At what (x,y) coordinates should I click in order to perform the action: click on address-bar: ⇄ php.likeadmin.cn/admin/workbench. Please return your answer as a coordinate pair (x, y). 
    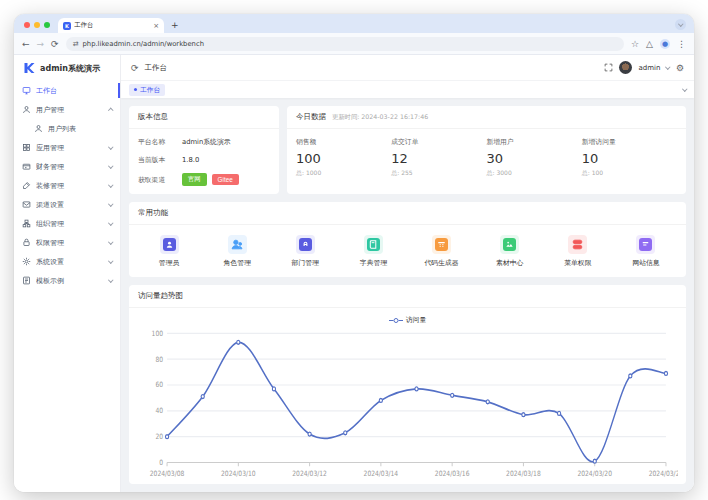
    Looking at the image, I should click on (345, 44).